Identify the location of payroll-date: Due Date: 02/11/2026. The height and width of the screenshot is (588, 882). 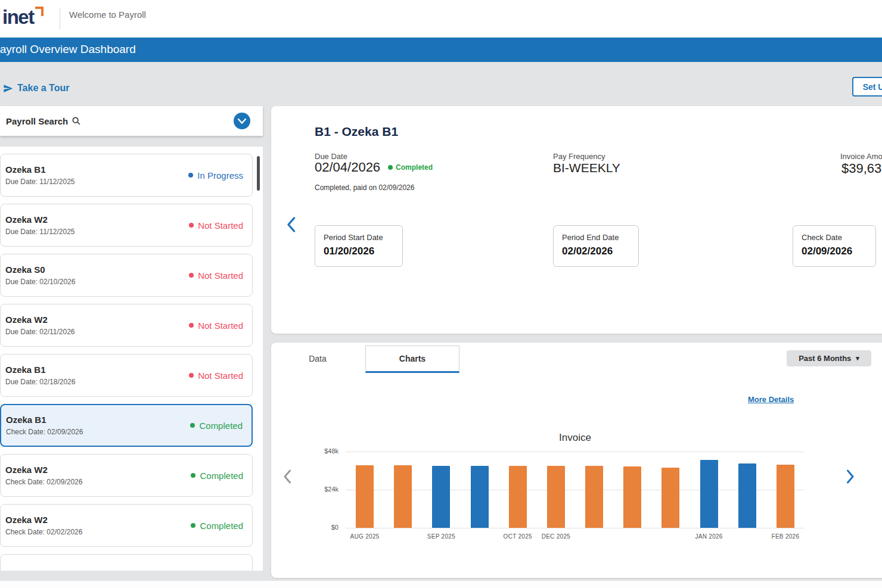
(41, 332).